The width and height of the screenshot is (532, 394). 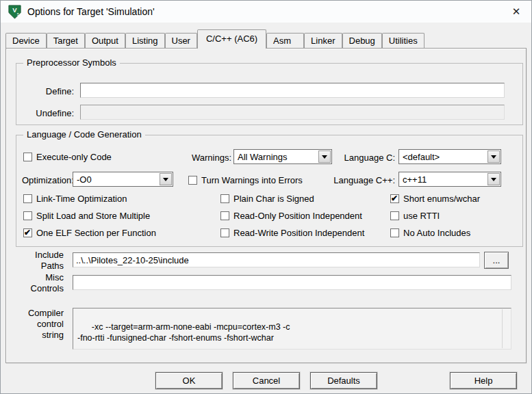 What do you see at coordinates (430, 233) in the screenshot?
I see `checkbox-no-auto-includes: No Auto Includes` at bounding box center [430, 233].